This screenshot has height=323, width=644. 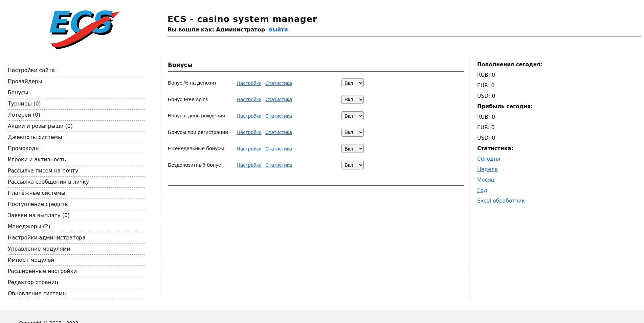 What do you see at coordinates (31, 70) in the screenshot?
I see `sidebar-item-label: Настройки сайта` at bounding box center [31, 70].